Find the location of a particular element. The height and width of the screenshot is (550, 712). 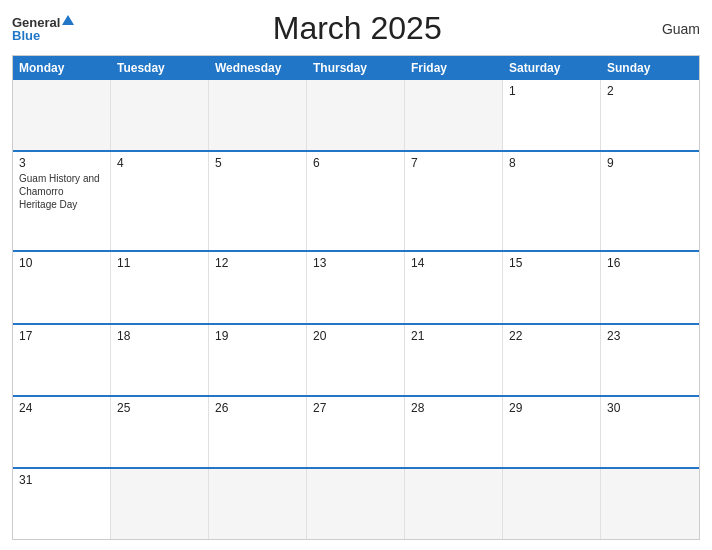

cal-cell-31: 31 is located at coordinates (62, 504).